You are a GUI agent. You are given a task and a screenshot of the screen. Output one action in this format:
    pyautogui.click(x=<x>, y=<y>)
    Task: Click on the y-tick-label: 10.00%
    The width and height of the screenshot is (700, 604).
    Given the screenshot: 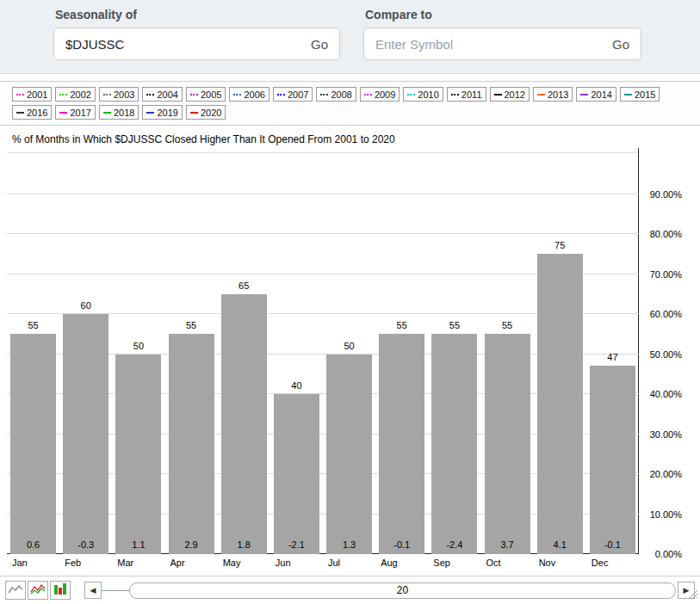 What is the action you would take?
    pyautogui.click(x=666, y=515)
    